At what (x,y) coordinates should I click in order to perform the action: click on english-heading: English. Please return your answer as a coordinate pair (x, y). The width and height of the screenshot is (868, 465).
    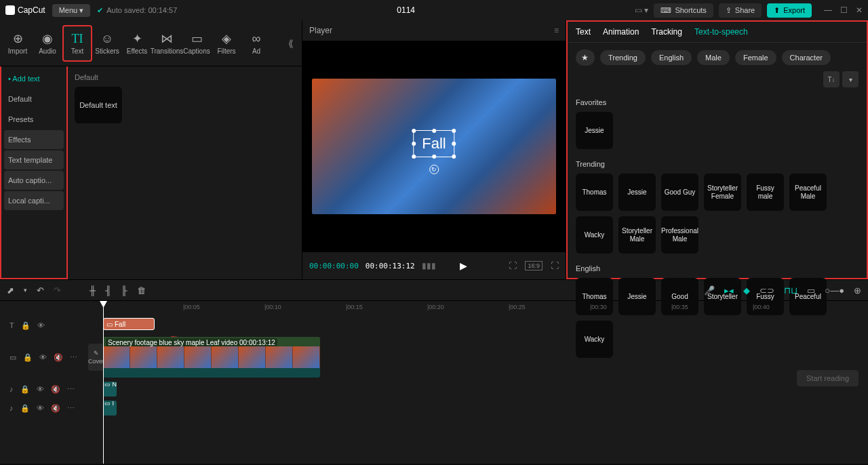
    Looking at the image, I should click on (717, 268).